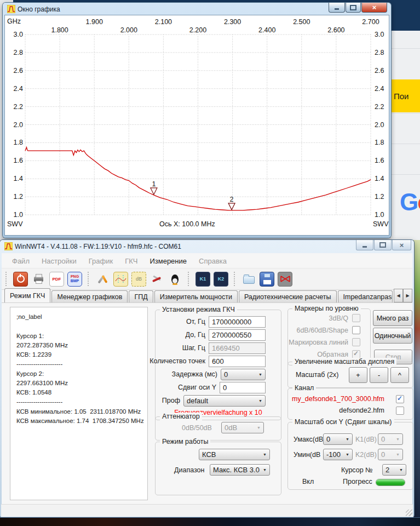 The height and width of the screenshot is (526, 420). Describe the element at coordinates (267, 279) in the screenshot. I see `save-file-icon` at that location.